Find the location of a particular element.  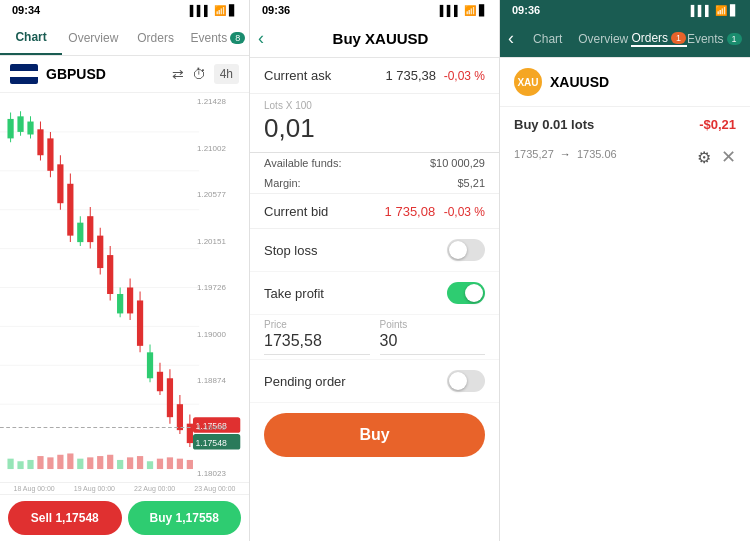

tab-overview-left: Overview is located at coordinates (93, 38).